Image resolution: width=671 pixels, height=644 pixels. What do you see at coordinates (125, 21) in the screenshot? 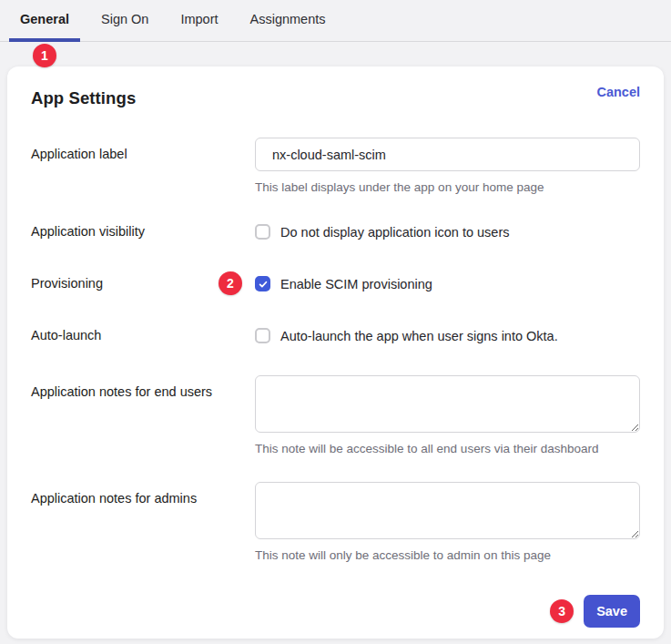
I see `tab-sign-on: Sign On` at bounding box center [125, 21].